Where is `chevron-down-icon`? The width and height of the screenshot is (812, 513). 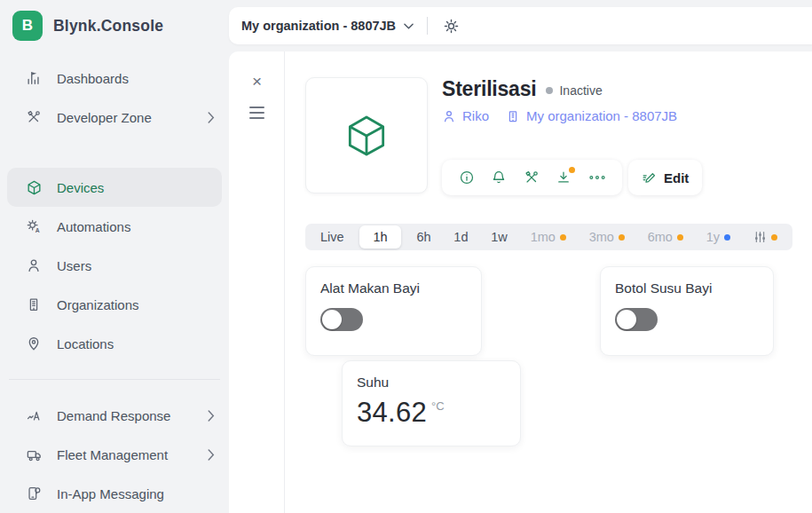 chevron-down-icon is located at coordinates (408, 27).